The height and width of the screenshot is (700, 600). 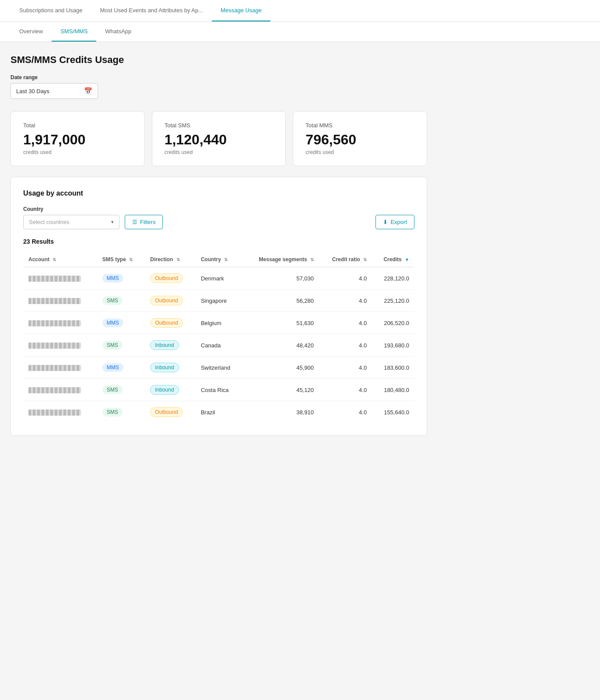 What do you see at coordinates (219, 346) in the screenshot?
I see `table-row: SMS Inbound Canada 48,420 4.0 193,680.0` at bounding box center [219, 346].